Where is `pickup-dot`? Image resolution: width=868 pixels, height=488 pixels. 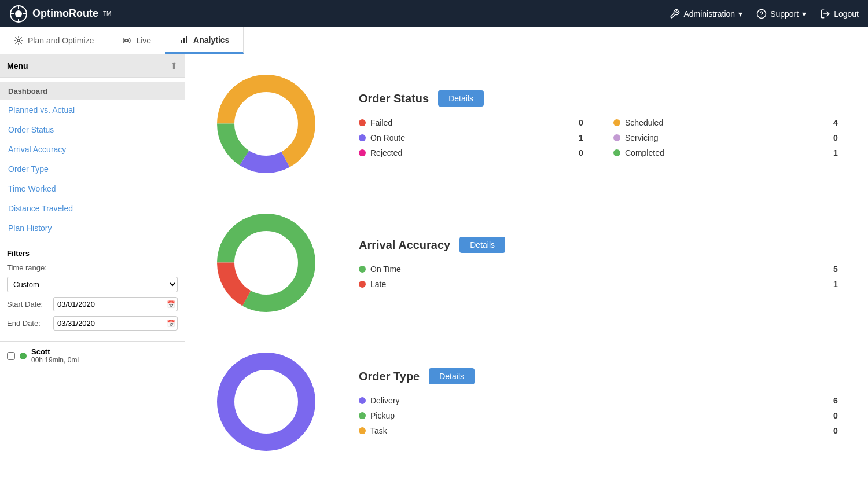 pickup-dot is located at coordinates (362, 416).